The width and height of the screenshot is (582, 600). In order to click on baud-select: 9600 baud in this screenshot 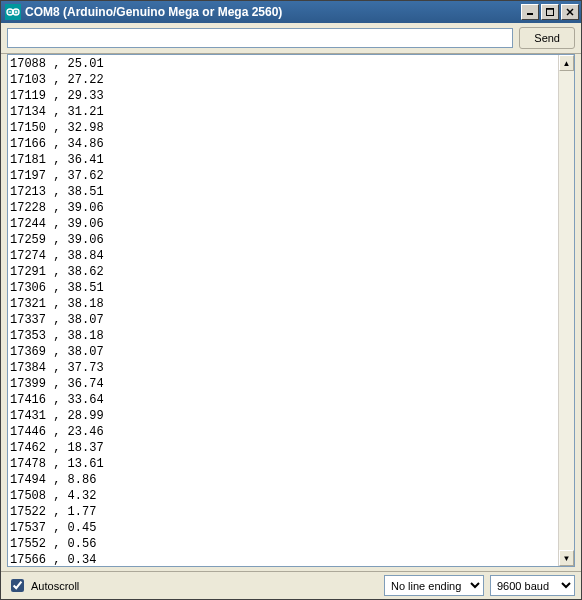, I will do `click(532, 586)`.